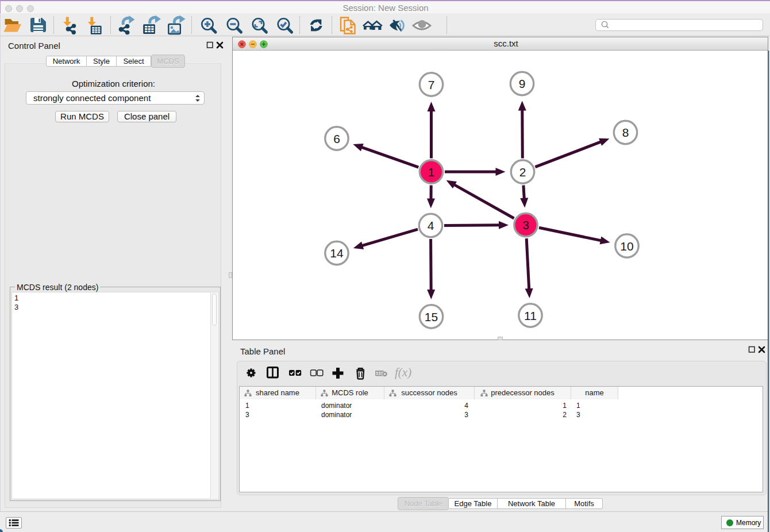 This screenshot has height=532, width=770. Describe the element at coordinates (403, 372) in the screenshot. I see `svg-text: f(x)` at that location.